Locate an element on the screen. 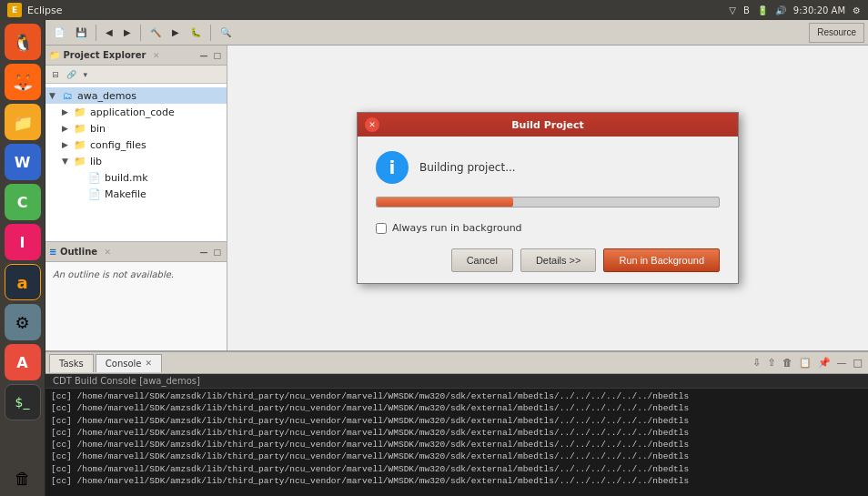 The width and height of the screenshot is (868, 496). dock-icon-calc: C is located at coordinates (23, 202).